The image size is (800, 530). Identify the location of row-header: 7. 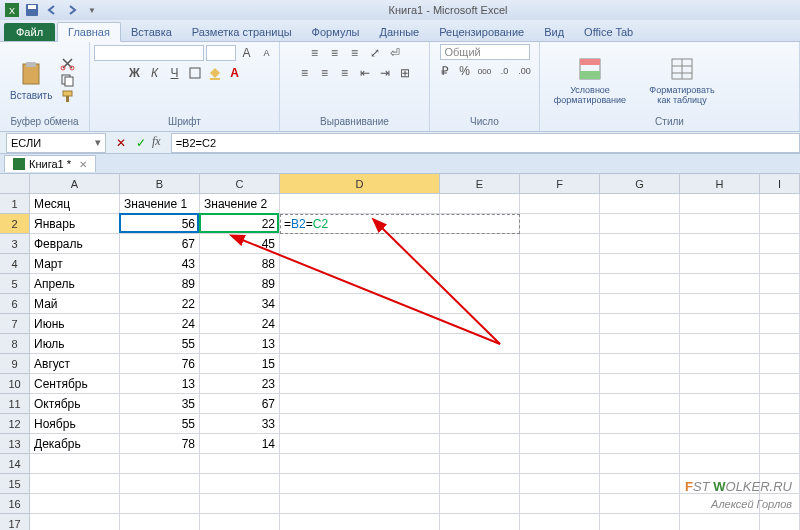
(15, 324).